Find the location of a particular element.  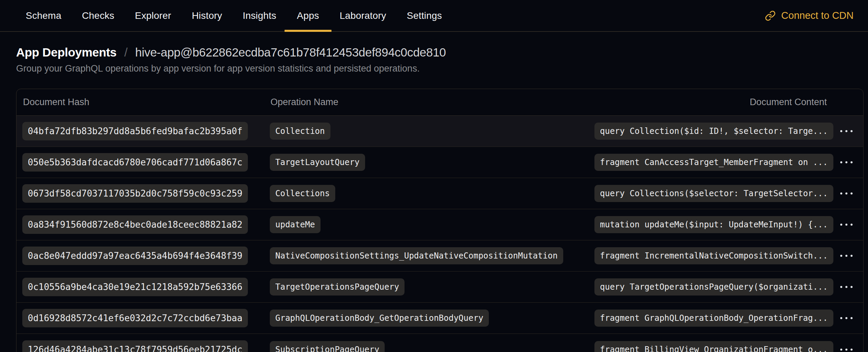

operation-name-cell: SubscriptionPageQuery is located at coordinates (432, 347).